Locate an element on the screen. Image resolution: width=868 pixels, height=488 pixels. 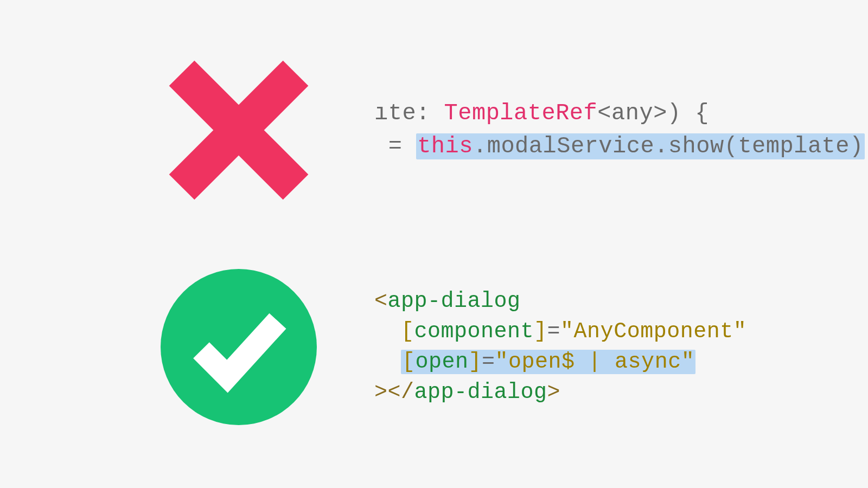
code-line-1: ıte: TemplateRef<any>) { is located at coordinates (541, 113).